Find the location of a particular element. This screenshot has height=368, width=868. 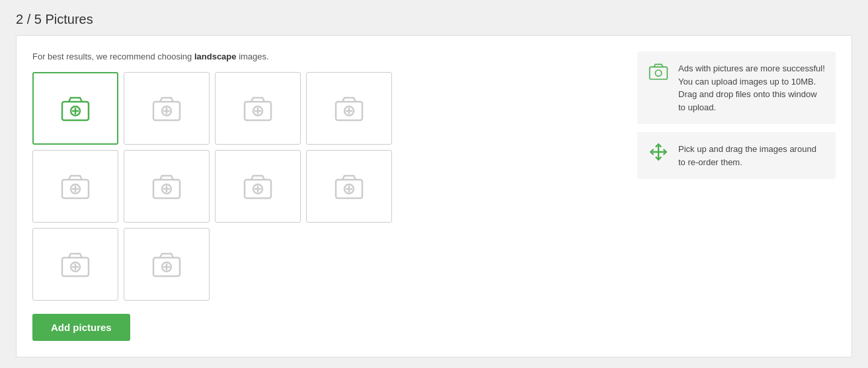

page-title: Pictures is located at coordinates (69, 19).